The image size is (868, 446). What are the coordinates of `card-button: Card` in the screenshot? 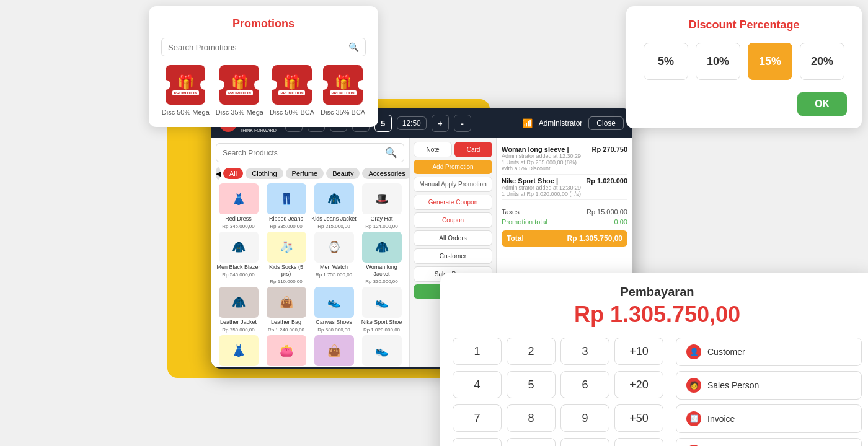 It's located at (474, 150).